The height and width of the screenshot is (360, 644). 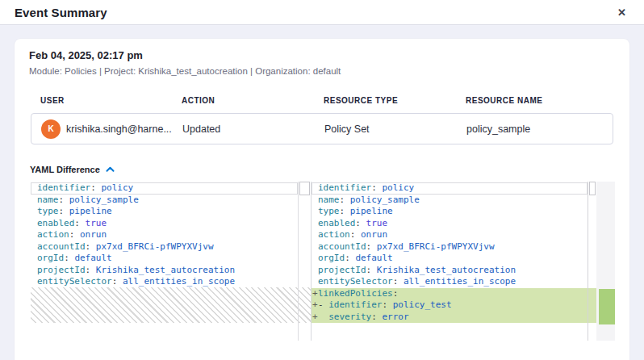 What do you see at coordinates (51, 129) in the screenshot?
I see `avatar: K` at bounding box center [51, 129].